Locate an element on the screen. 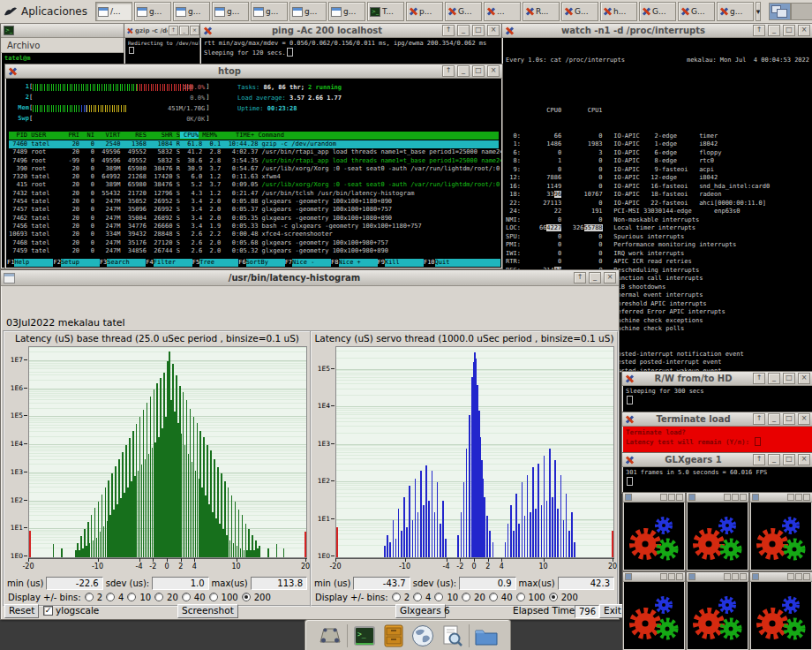 Image resolution: width=812 pixels, height=650 pixels. rw-hd-window: R/W from/to HD ↑ _ □ × Sleeping for 300 … is located at coordinates (717, 392).